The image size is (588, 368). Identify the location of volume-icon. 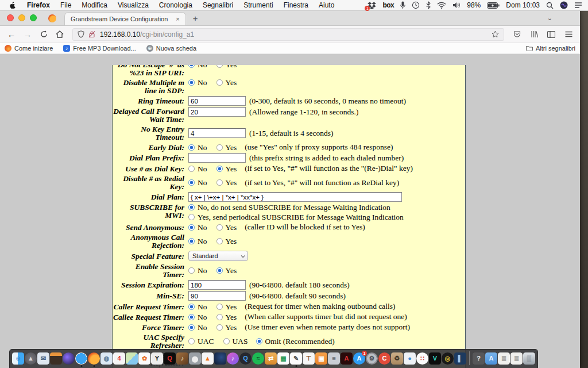
(457, 5).